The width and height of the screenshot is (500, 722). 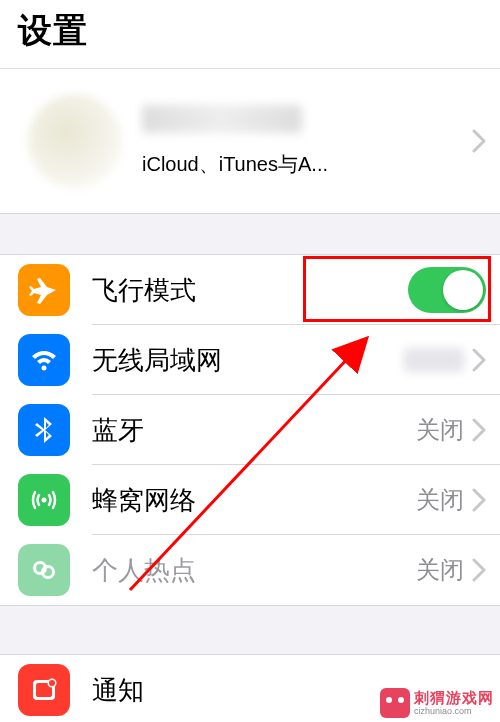 I want to click on watermark: 刺猬游戏网 cizhuniao.com, so click(x=437, y=703).